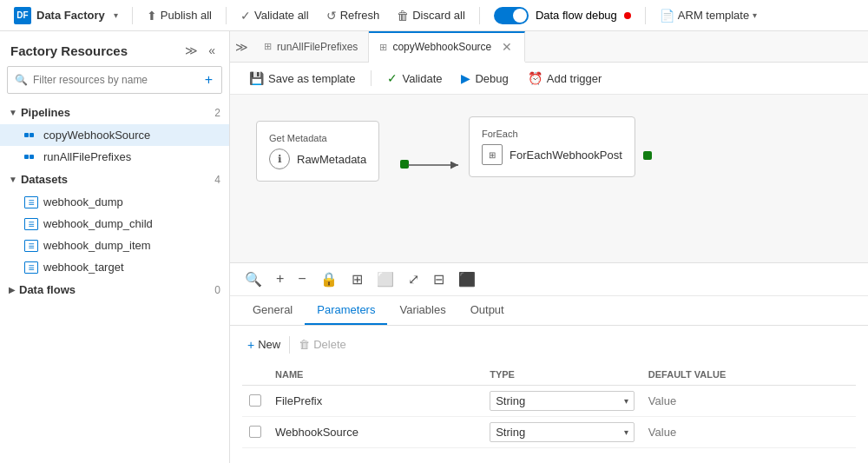 This screenshot has width=868, height=463. I want to click on node1-body: ℹ RawMetadata, so click(318, 159).